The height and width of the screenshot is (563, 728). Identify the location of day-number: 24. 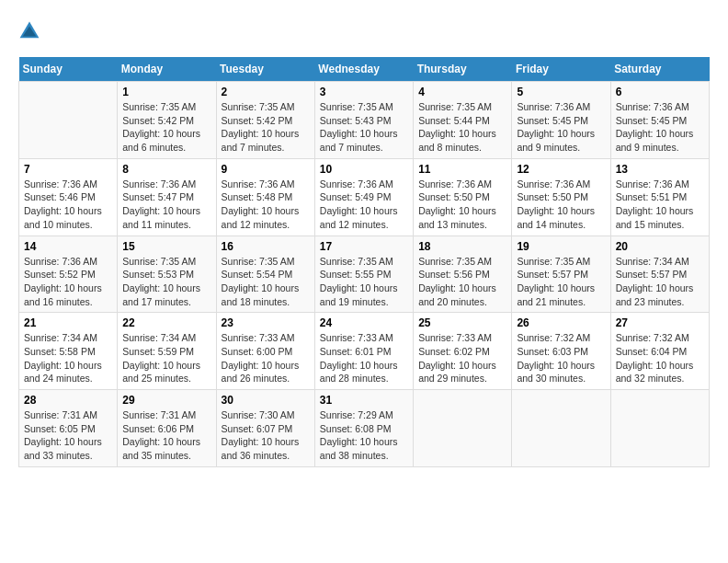
(364, 323).